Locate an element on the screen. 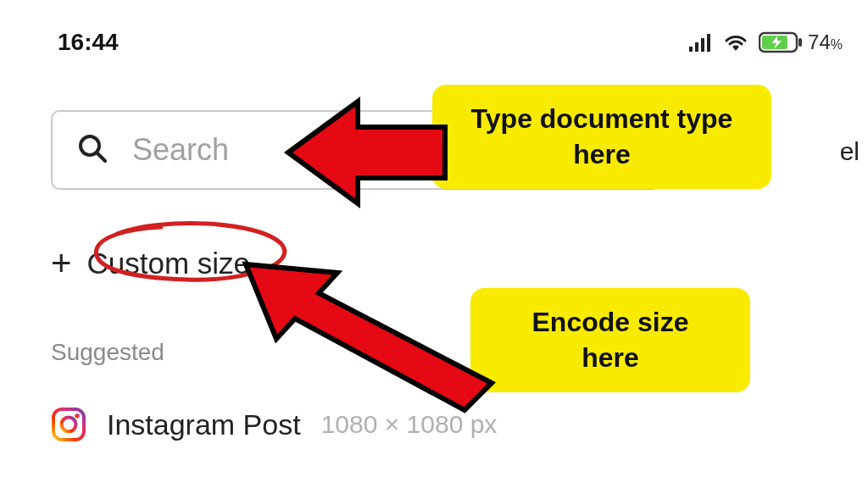 This screenshot has height=488, width=868. status-bar: 16:44 is located at coordinates (434, 42).